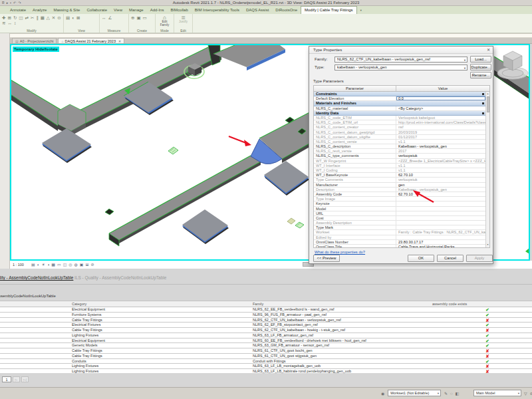  What do you see at coordinates (400, 113) in the screenshot?
I see `parameter-group-header: Identity Data` at bounding box center [400, 113].